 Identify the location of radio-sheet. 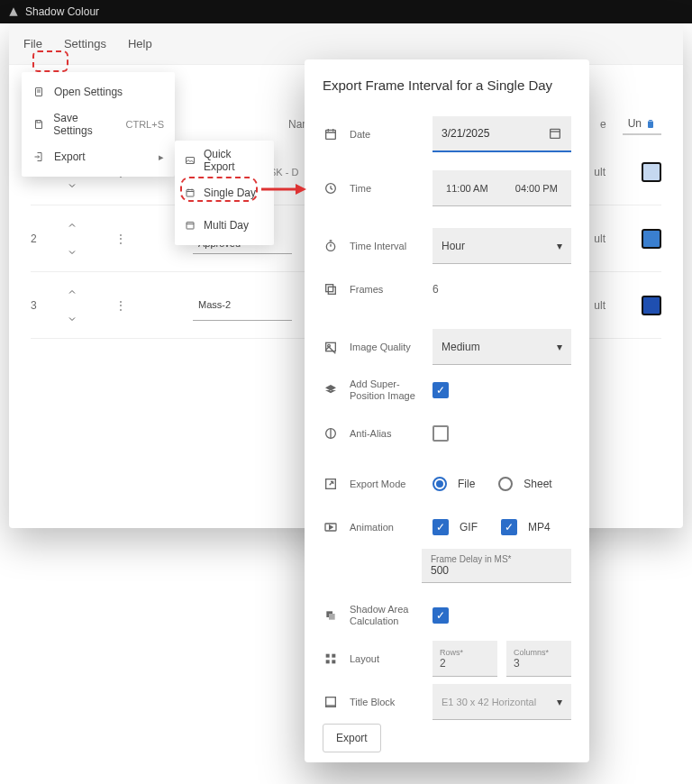
(505, 484).